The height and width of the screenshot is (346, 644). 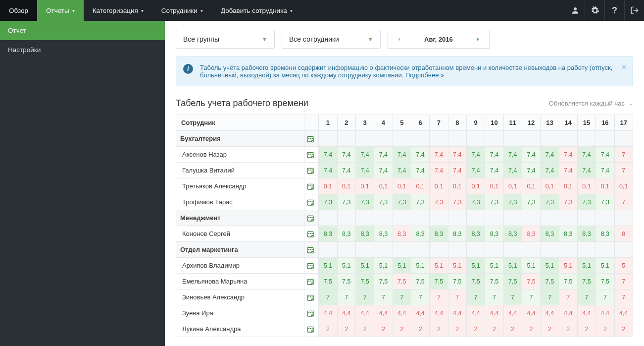 I want to click on hours-cell: 7,3, so click(x=328, y=202).